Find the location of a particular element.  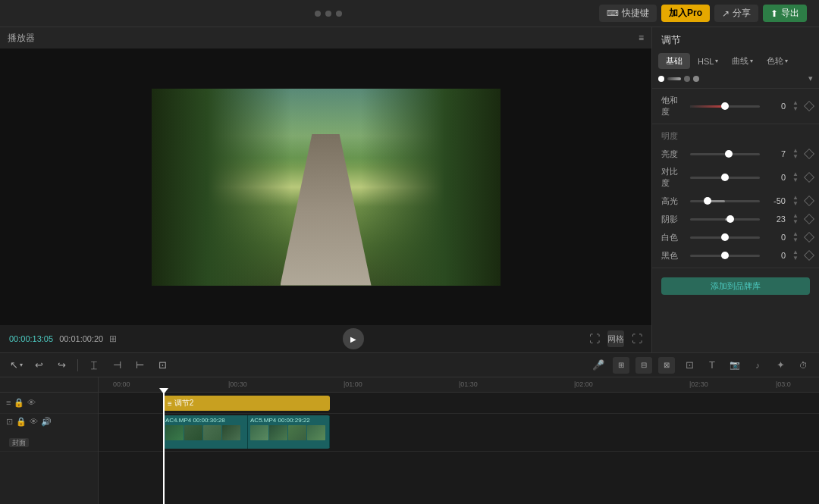

chevron-down-icon-panel: ▾ is located at coordinates (811, 79).